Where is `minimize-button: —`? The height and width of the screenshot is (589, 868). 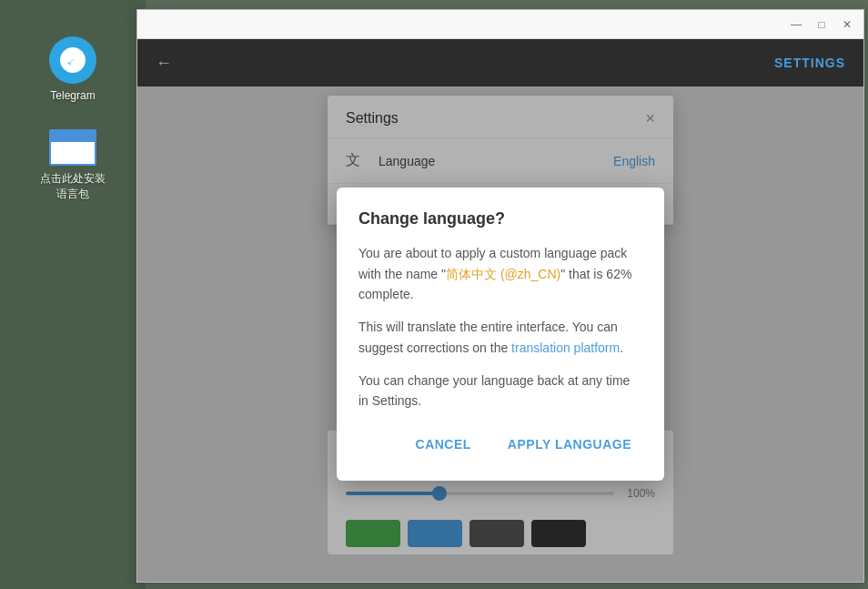 minimize-button: — is located at coordinates (796, 25).